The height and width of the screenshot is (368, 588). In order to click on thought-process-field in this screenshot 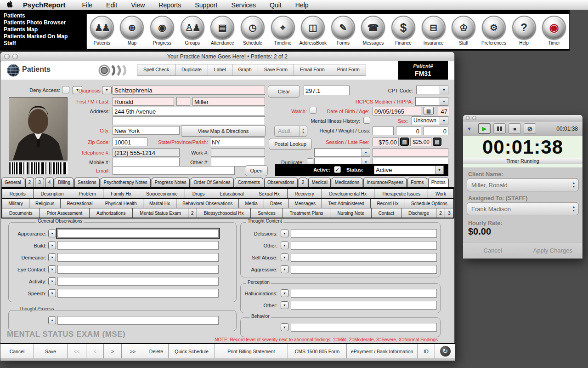, I will do `click(138, 320)`.